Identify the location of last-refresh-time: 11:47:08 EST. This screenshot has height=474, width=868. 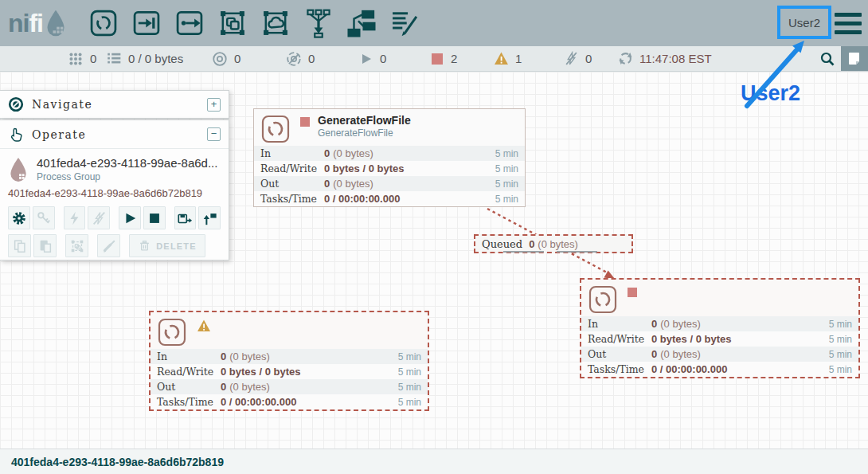
(675, 59).